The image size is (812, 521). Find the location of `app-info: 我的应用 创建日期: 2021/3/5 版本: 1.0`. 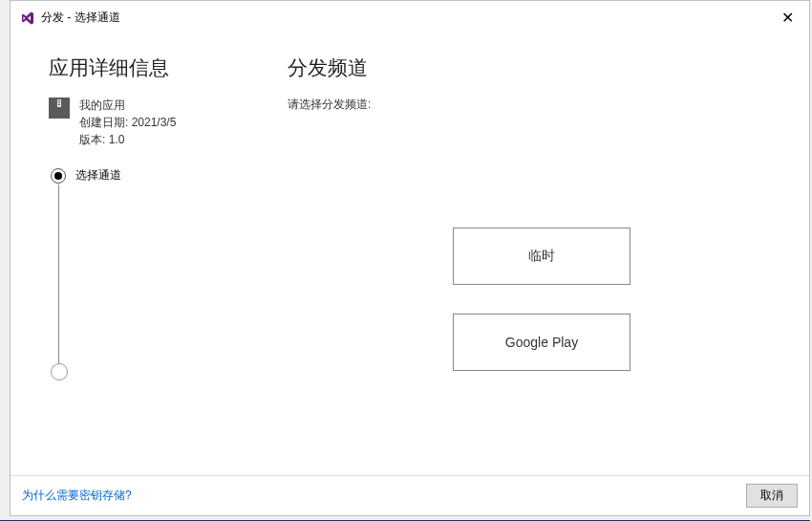

app-info: 我的应用 创建日期: 2021/3/5 版本: 1.0 is located at coordinates (154, 122).